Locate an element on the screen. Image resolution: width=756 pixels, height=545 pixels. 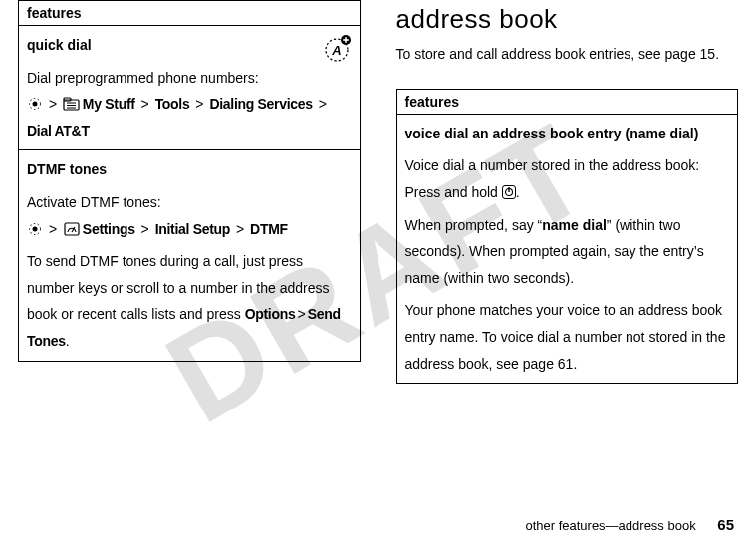
row-title: DTMF tones is located at coordinates (189, 169).